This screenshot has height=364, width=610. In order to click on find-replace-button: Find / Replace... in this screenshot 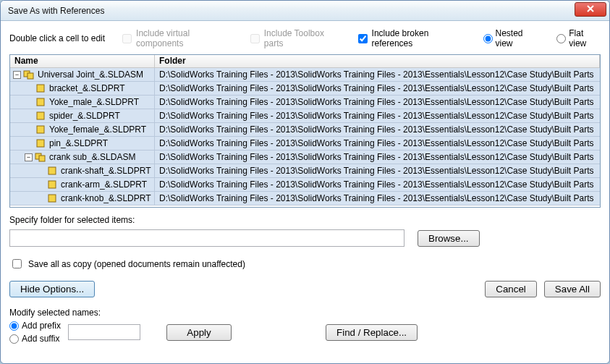, I will do `click(372, 333)`.